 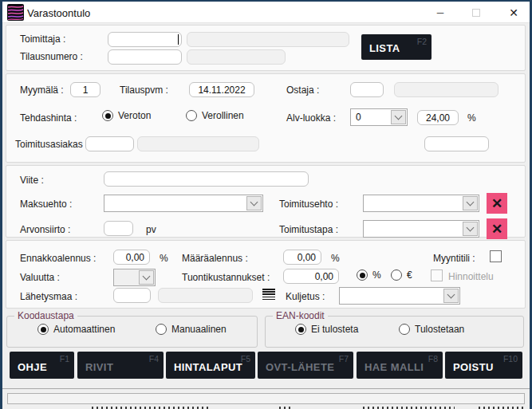 What do you see at coordinates (400, 296) in the screenshot?
I see `kuljetus-combo` at bounding box center [400, 296].